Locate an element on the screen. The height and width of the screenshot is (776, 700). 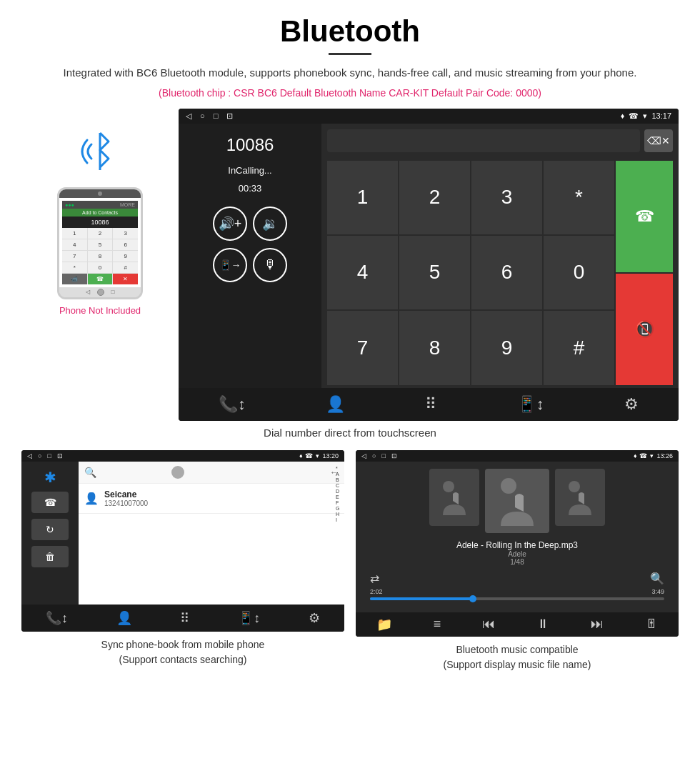
shuffle-icon: ⇄ is located at coordinates (374, 579).